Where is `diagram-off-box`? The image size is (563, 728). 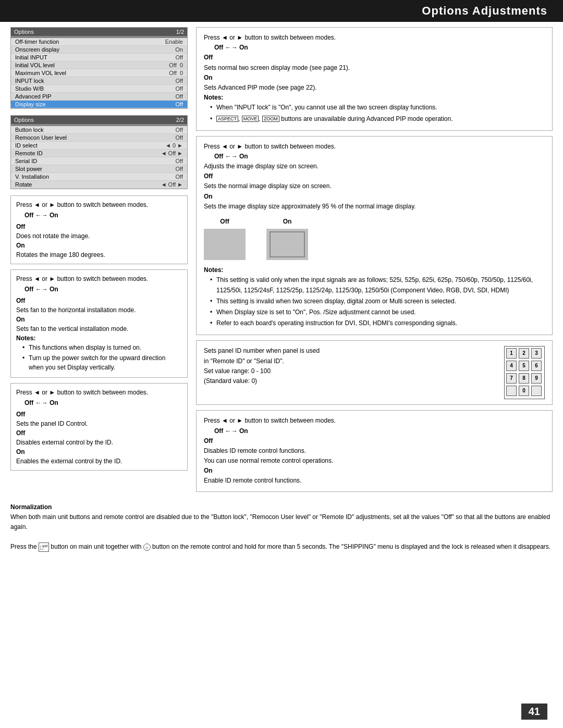
diagram-off-box is located at coordinates (225, 244).